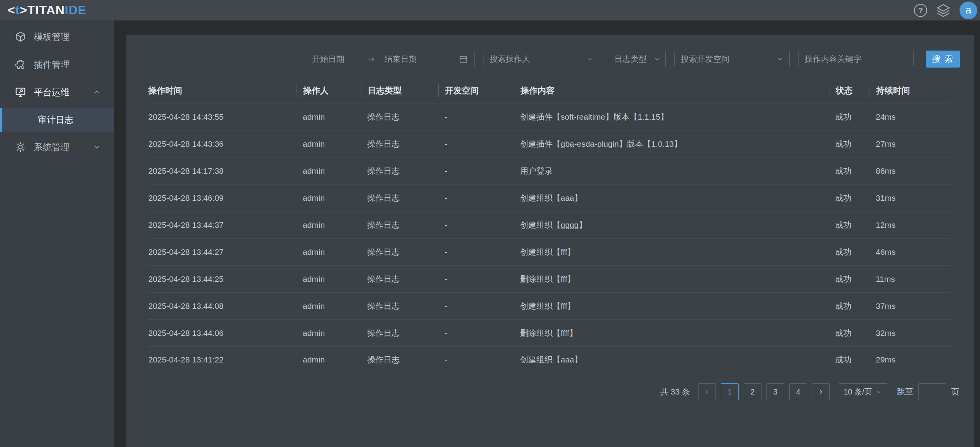  I want to click on chevron-up-icon, so click(97, 92).